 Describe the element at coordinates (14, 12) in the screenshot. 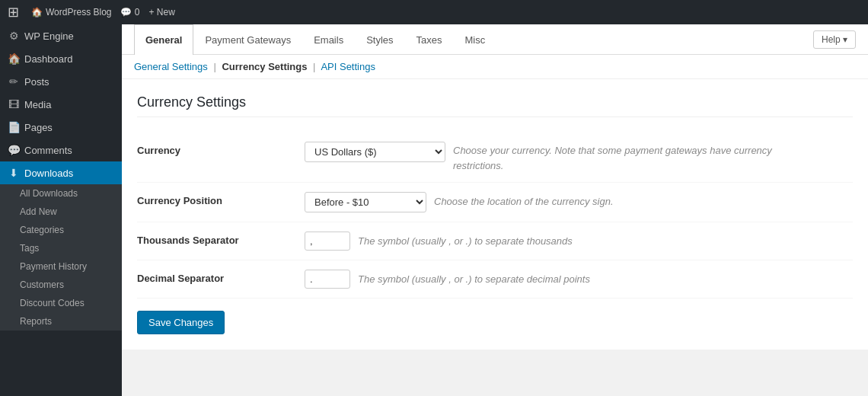

I see `wp-logo-icon: ⊞` at that location.